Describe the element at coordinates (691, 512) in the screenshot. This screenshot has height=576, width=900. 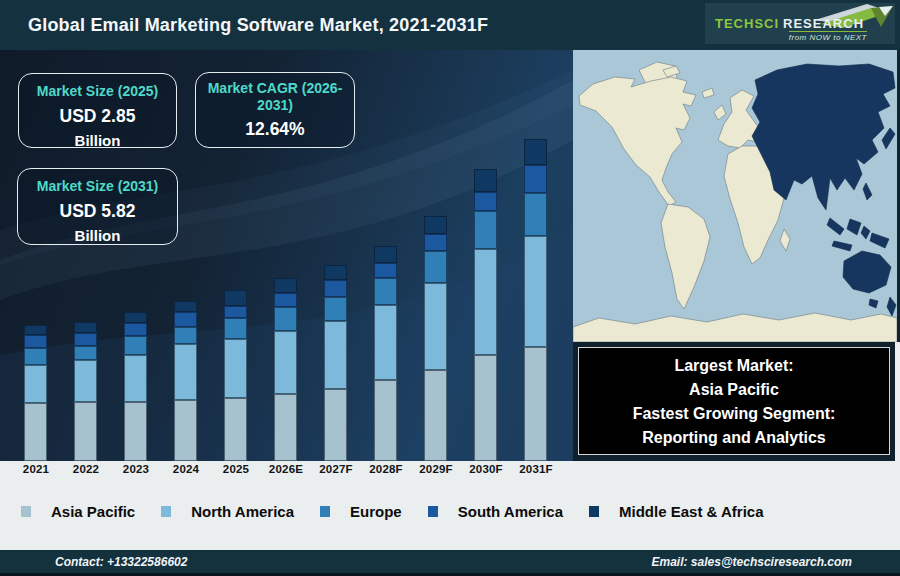
I see `legend-label-middle-east-africa: Middle East & Africa` at that location.